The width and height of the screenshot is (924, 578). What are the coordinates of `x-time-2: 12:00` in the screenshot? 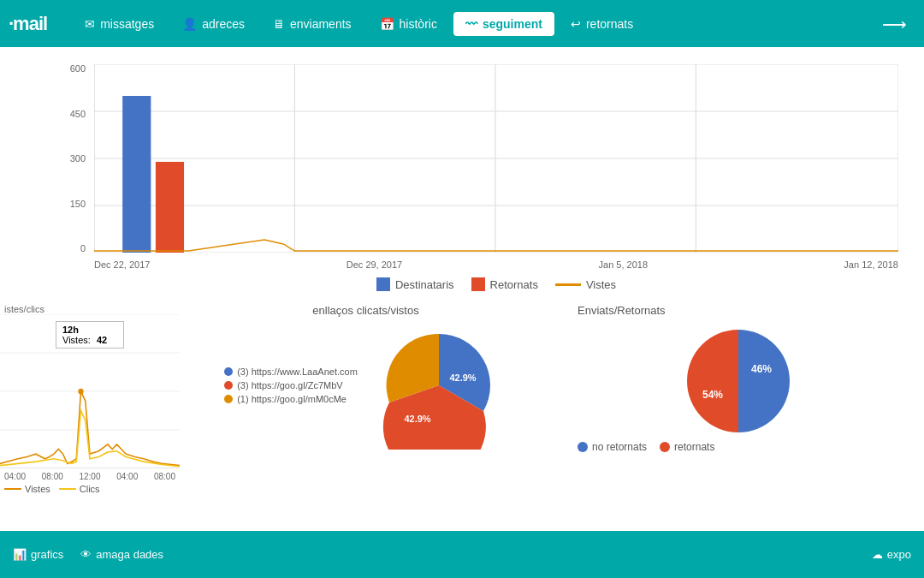 It's located at (89, 476).